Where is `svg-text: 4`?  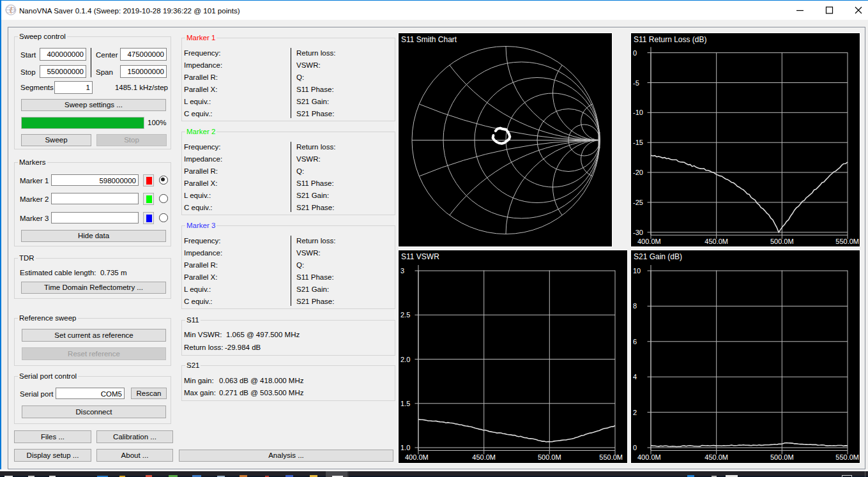
svg-text: 4 is located at coordinates (635, 377).